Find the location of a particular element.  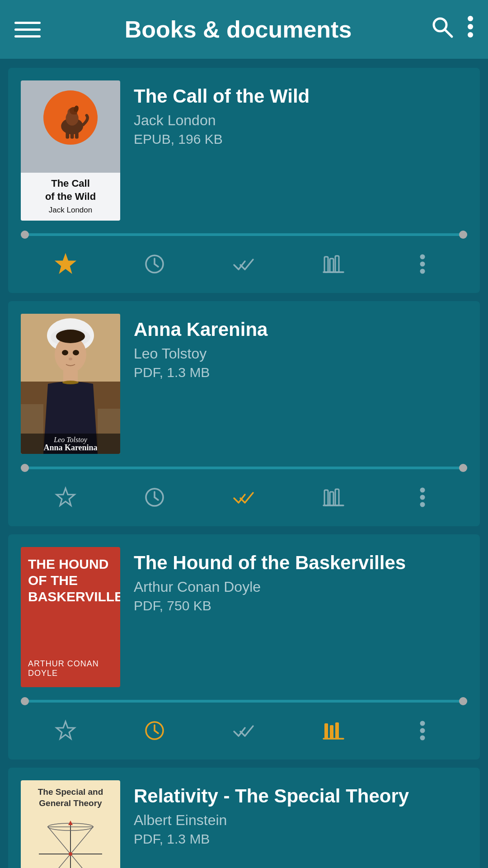

book-title: The Hound of the Baskervilles is located at coordinates (300, 563).